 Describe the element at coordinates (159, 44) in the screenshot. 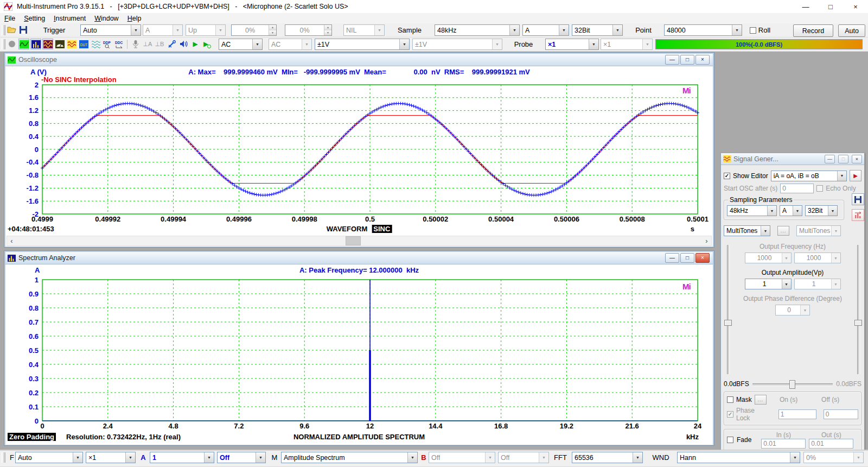

I see `ground-b-button: ⊥B` at that location.